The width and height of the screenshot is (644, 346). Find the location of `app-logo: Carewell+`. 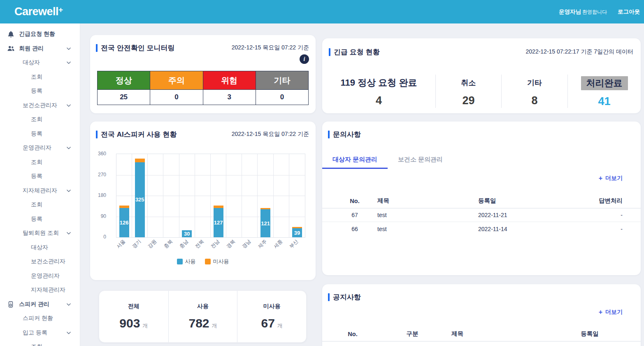

app-logo: Carewell+ is located at coordinates (39, 12).